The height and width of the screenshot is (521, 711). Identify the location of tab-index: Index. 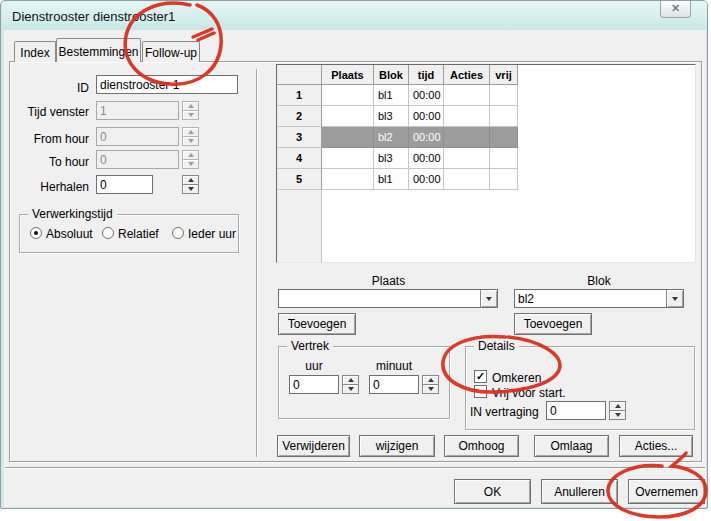
(35, 52).